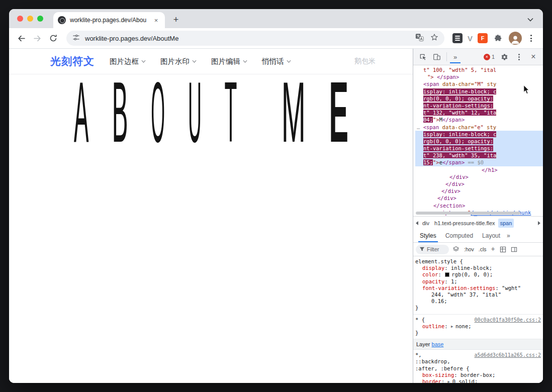 This screenshot has width=552, height=392. I want to click on style-line: ::backdrop,, so click(478, 362).